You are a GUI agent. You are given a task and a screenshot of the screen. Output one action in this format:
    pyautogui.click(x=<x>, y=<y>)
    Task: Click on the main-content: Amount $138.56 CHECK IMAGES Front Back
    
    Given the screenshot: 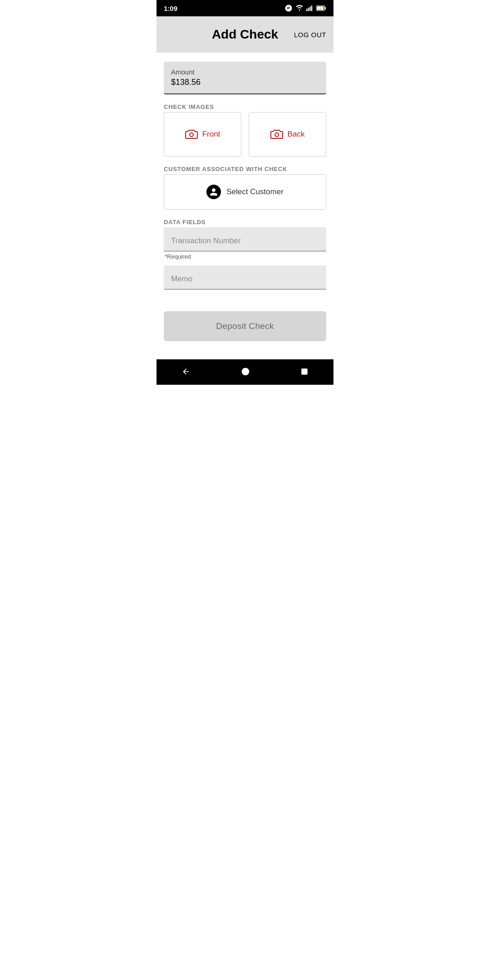 What is the action you would take?
    pyautogui.click(x=245, y=206)
    